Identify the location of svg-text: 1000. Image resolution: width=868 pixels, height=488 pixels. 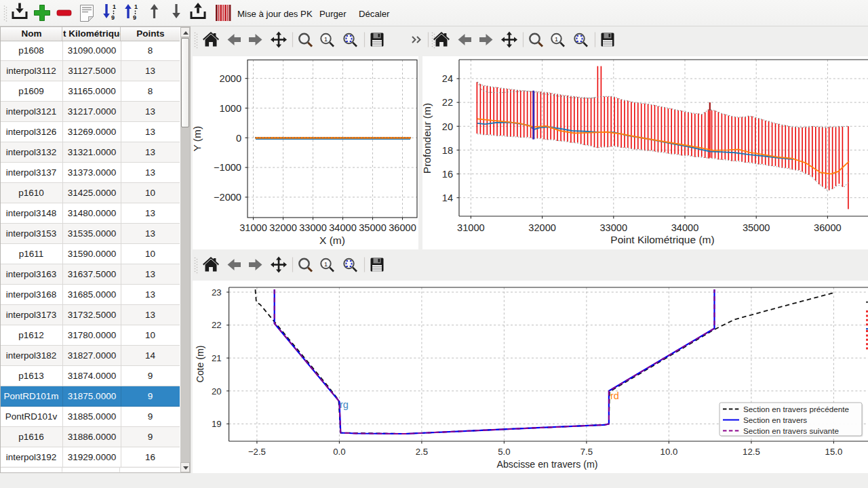
(231, 108).